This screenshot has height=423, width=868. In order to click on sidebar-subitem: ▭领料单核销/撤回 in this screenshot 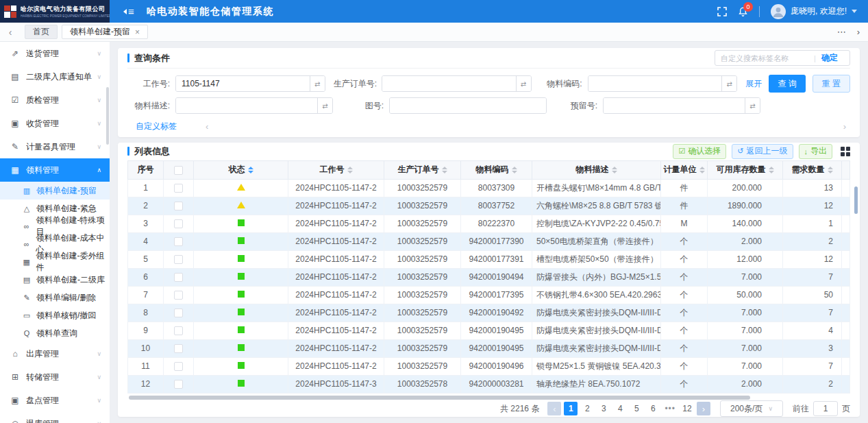, I will do `click(55, 315)`.